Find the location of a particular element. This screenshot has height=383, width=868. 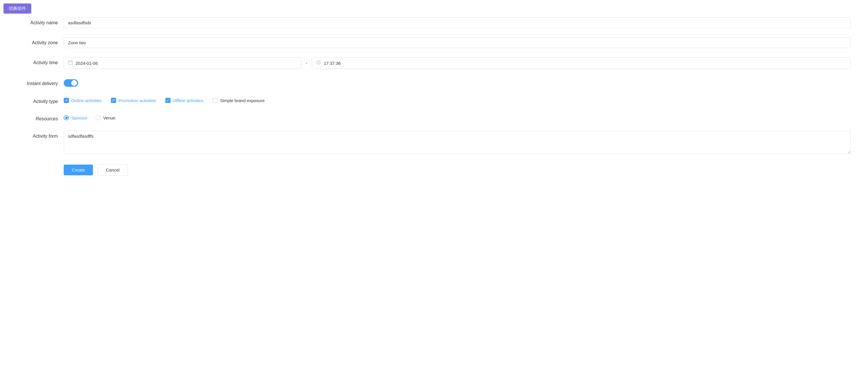

activity-zone-input is located at coordinates (457, 43).